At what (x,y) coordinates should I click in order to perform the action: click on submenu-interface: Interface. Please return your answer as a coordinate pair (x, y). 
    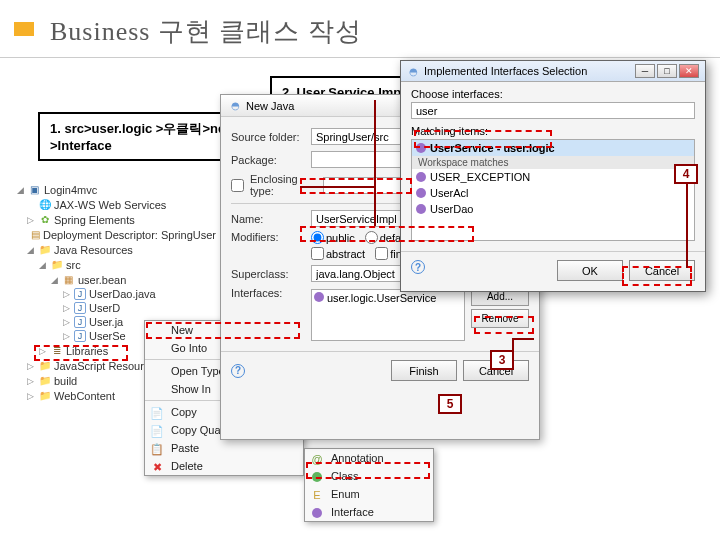
    Looking at the image, I should click on (369, 512).